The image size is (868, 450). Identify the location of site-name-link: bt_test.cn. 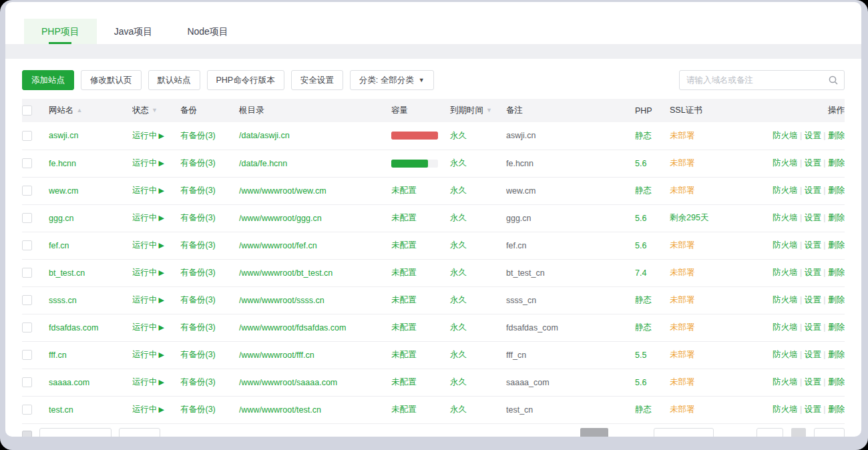
(67, 273).